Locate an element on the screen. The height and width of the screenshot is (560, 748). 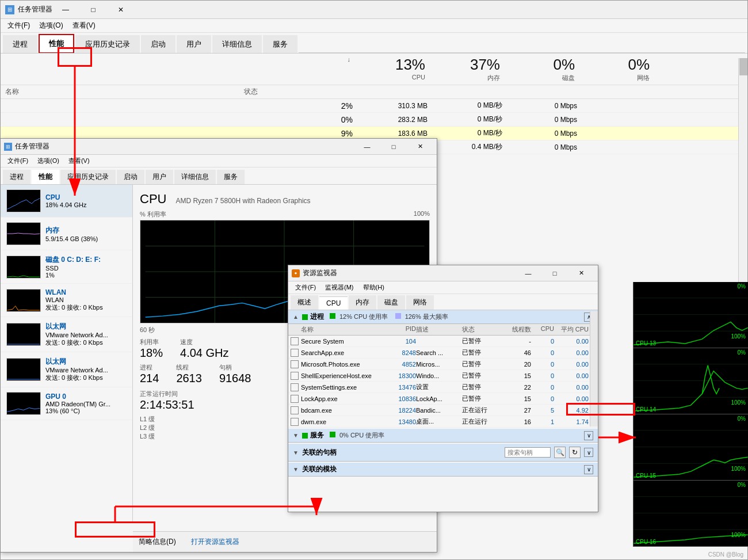
rm-tab-disk: 磁盘 is located at coordinates (391, 303).